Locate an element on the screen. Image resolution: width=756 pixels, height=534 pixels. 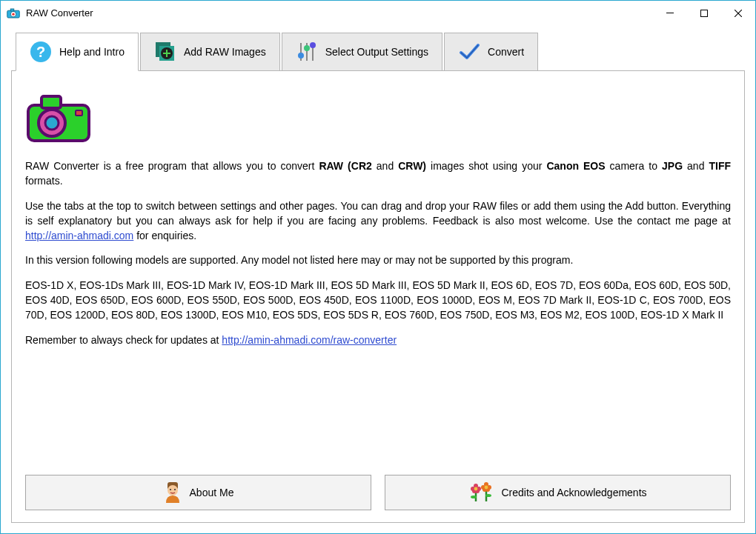
person-icon is located at coordinates (173, 493).